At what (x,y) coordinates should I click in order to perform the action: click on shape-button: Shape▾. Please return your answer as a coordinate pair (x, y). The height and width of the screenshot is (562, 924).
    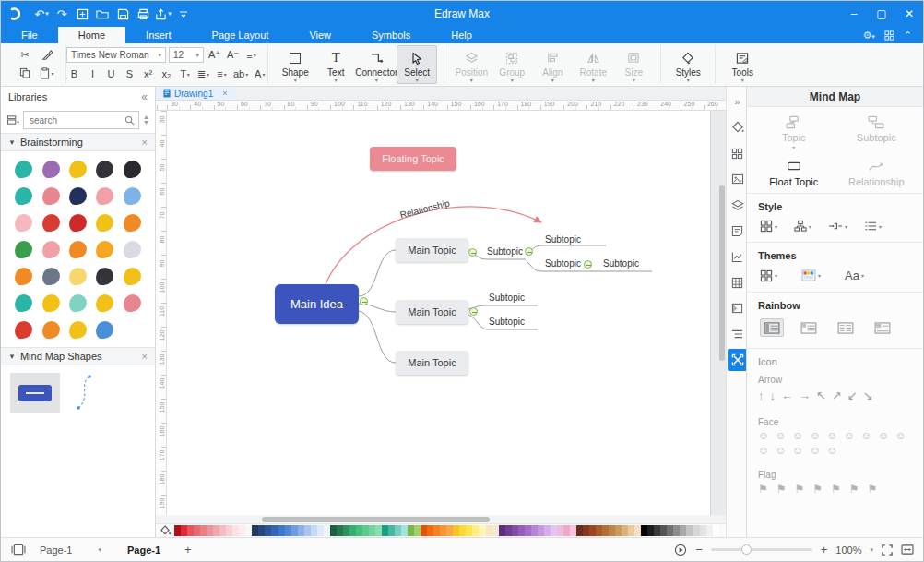
    Looking at the image, I should click on (295, 65).